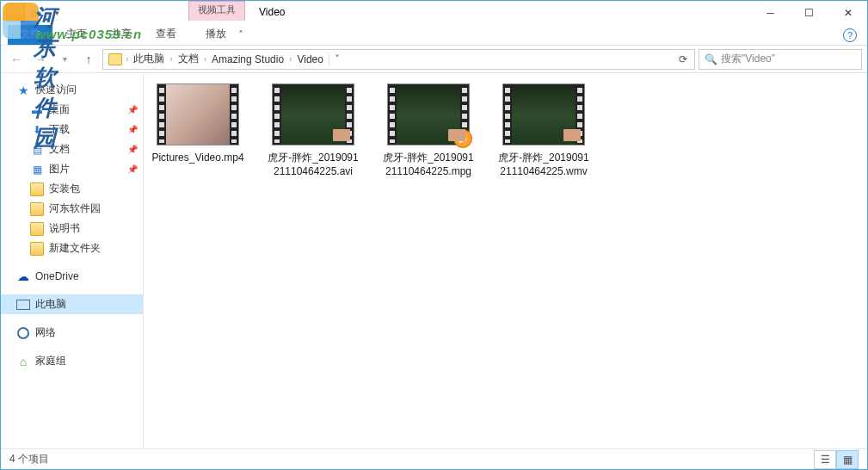  Describe the element at coordinates (72, 305) in the screenshot. I see `sidebar-this-pc: 此电脑` at that location.